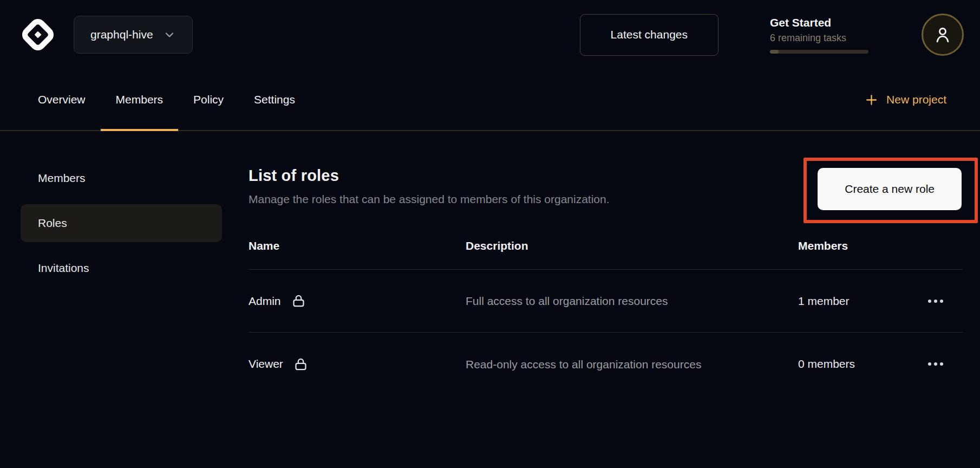 Image resolution: width=980 pixels, height=468 pixels. What do you see at coordinates (890, 189) in the screenshot?
I see `create-role-button-wrap: Create a new role` at bounding box center [890, 189].